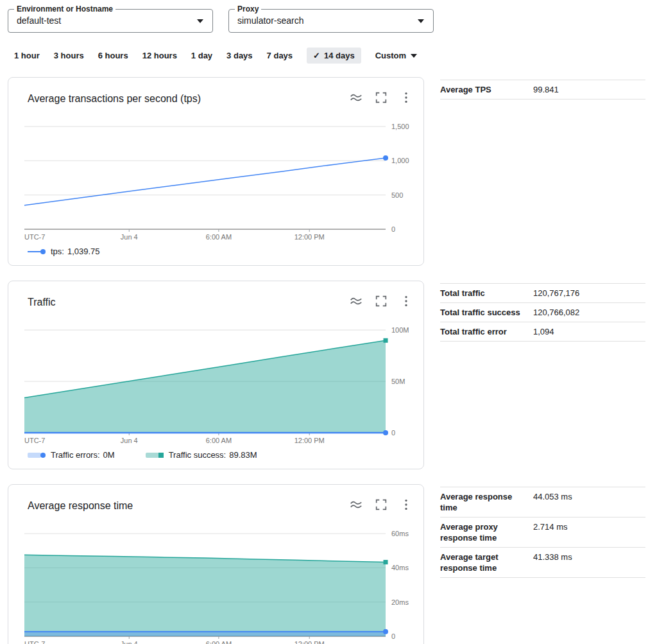 Image resolution: width=657 pixels, height=644 pixels. I want to click on response-time-stats-panel: Average response time 44.053 ms Average …, so click(543, 532).